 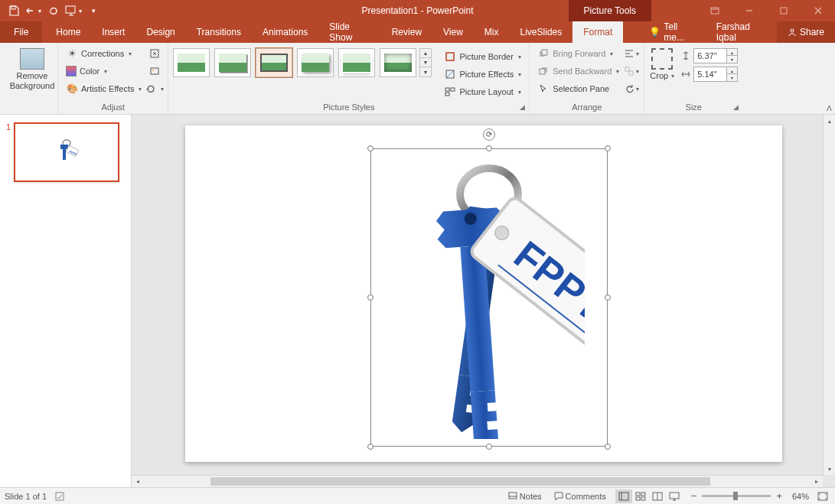 I want to click on resize-handle-t, so click(x=489, y=148).